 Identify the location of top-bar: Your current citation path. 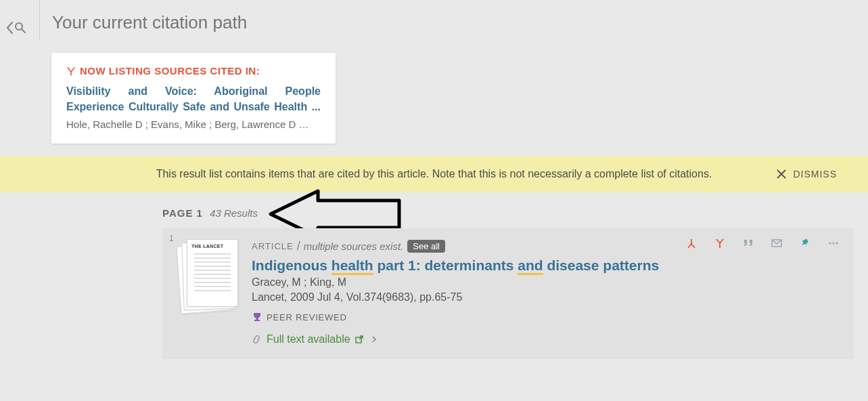
(434, 24).